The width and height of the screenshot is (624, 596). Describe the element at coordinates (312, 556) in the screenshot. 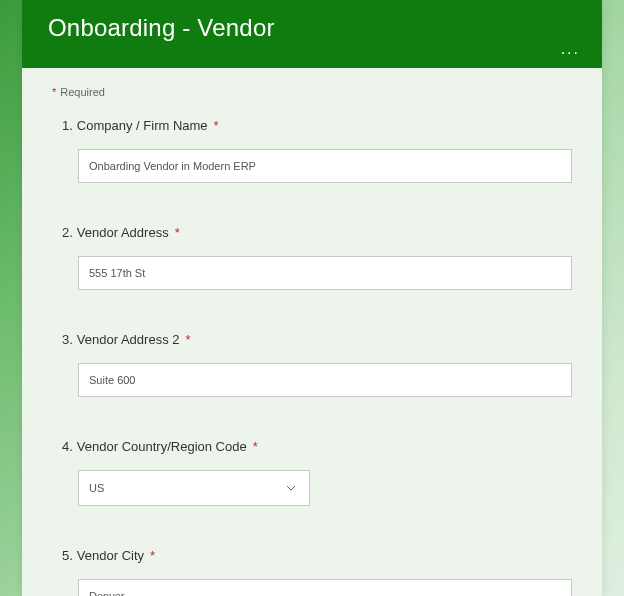

I see `question-label: 5. Vendor City *` at that location.